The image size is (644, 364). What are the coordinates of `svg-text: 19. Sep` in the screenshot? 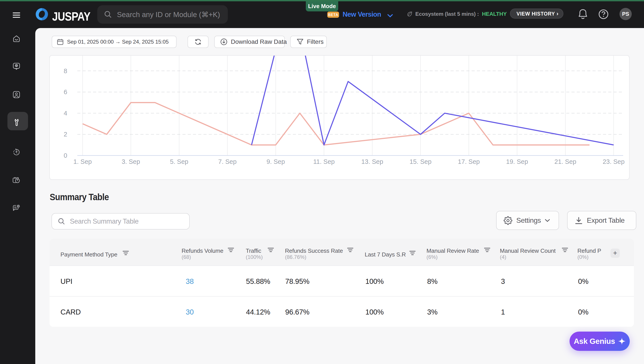 It's located at (517, 162).